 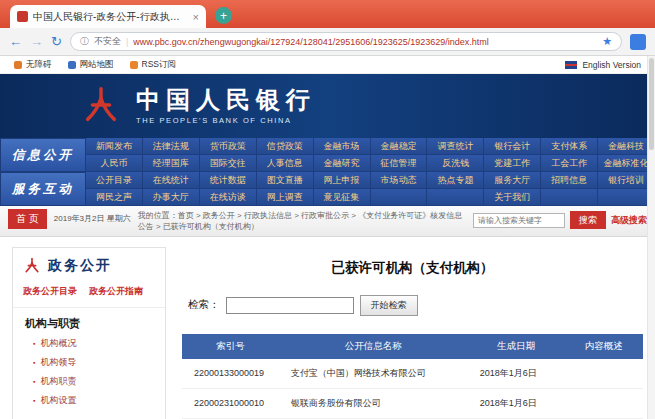 I want to click on sidebar-link-guide: 政务公开指南, so click(x=116, y=292).